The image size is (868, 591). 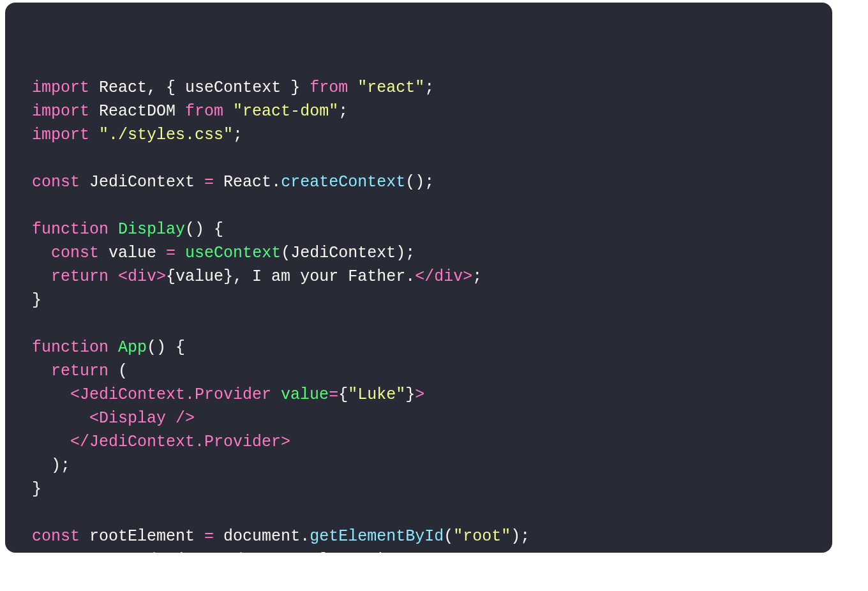 I want to click on method-getelementbyid: getElementById, so click(x=377, y=536).